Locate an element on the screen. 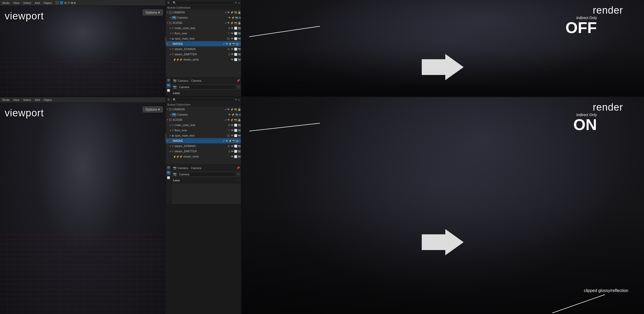  tree-row-spot-b: ▸ ◉ spot_main_test ⬛ 👁 ⬜ 📷 is located at coordinates (204, 136).